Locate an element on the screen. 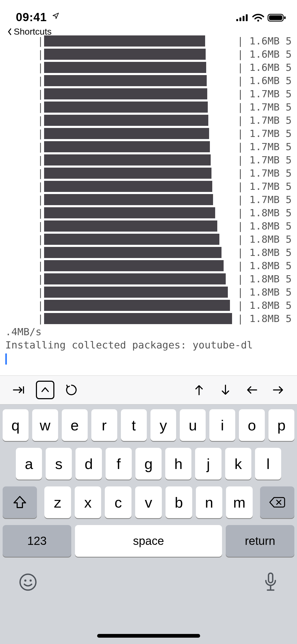 This screenshot has height=644, width=297. key-y: y is located at coordinates (163, 425).